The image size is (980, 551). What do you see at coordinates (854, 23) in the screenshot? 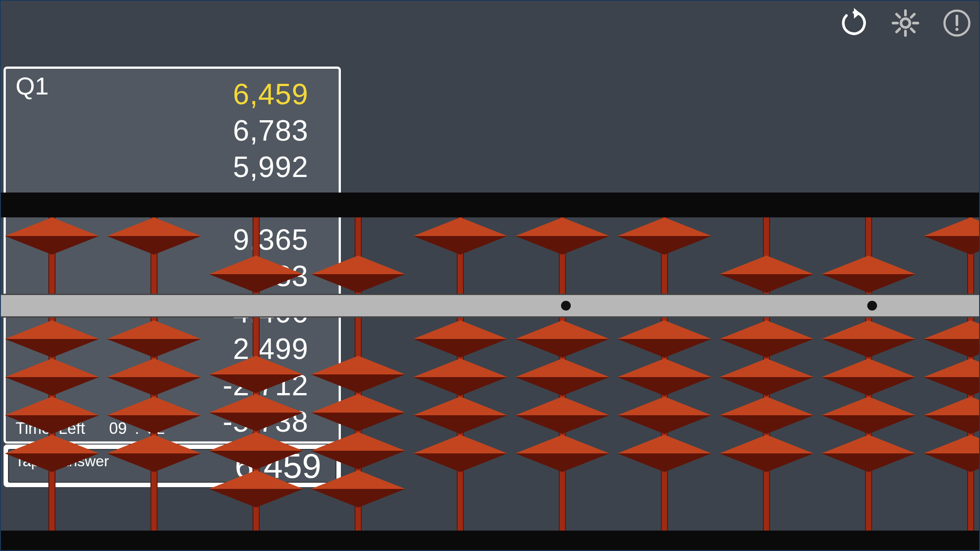
I see `reload-icon` at bounding box center [854, 23].